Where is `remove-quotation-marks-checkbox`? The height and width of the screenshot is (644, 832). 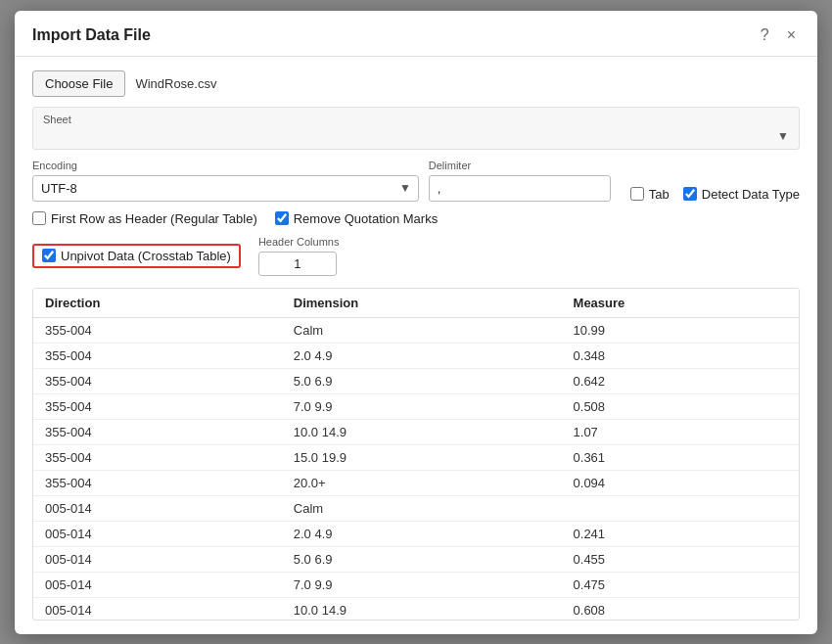 remove-quotation-marks-checkbox is located at coordinates (282, 218).